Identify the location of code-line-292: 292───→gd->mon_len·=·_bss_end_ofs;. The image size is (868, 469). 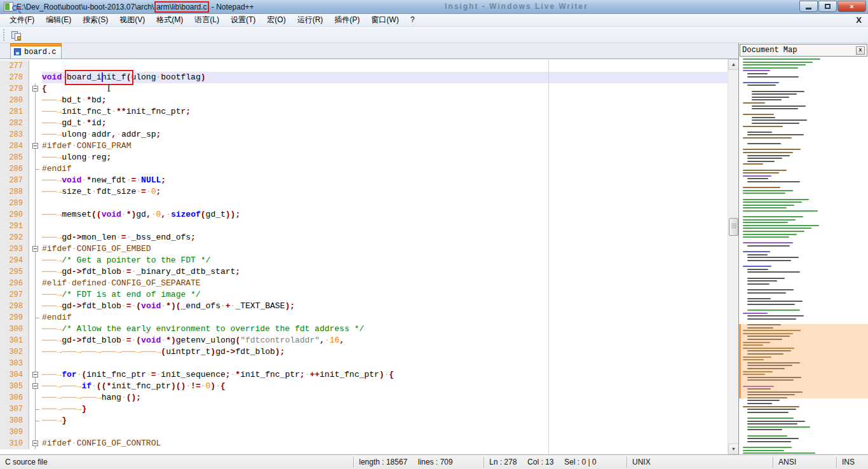
(363, 238).